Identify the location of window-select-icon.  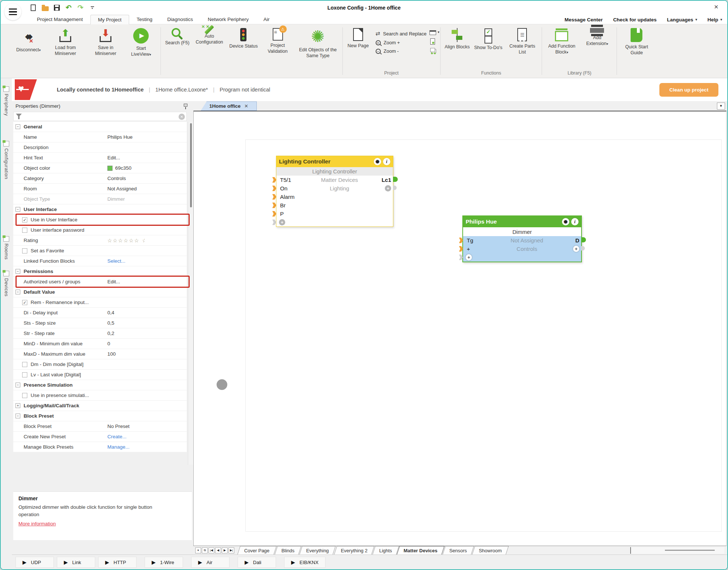
(433, 32).